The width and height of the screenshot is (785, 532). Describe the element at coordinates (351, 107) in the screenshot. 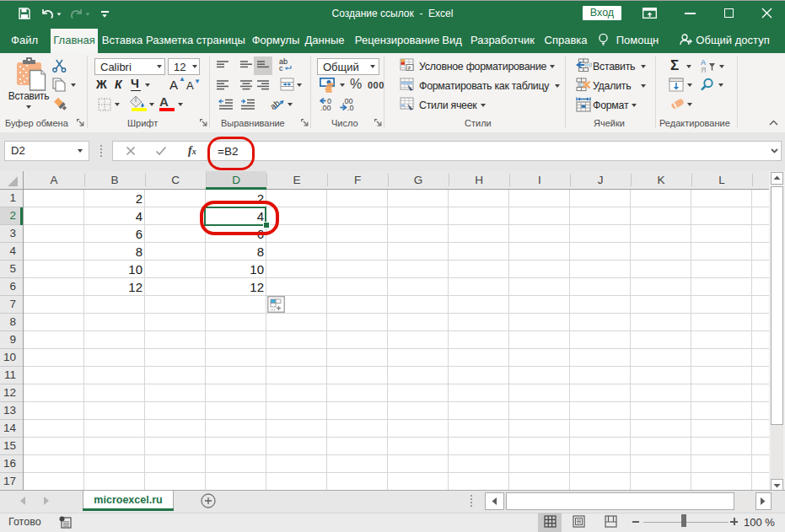

I see `svg-text: ,0` at that location.